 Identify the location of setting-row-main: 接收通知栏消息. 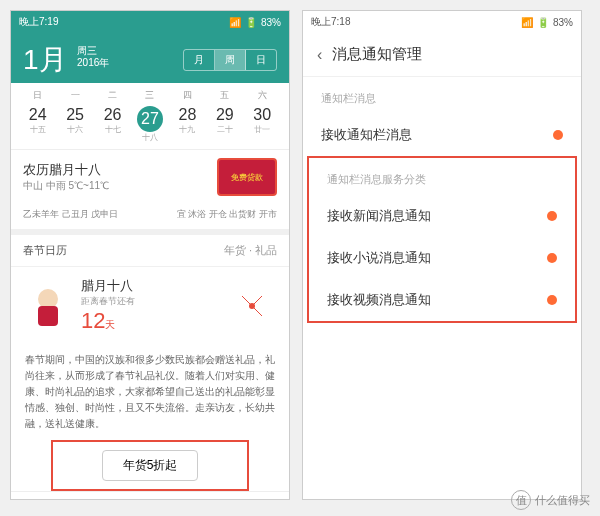
(442, 135).